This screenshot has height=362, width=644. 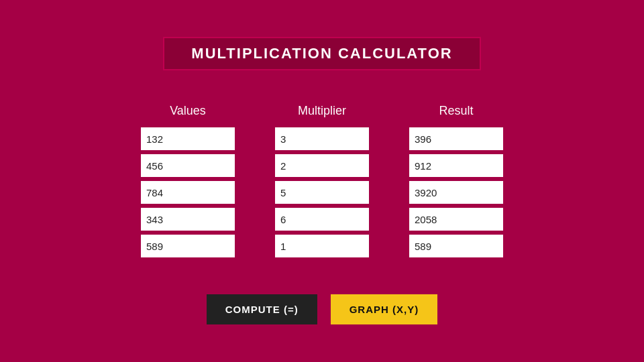 I want to click on multiplier-column: Multiplier, so click(x=322, y=181).